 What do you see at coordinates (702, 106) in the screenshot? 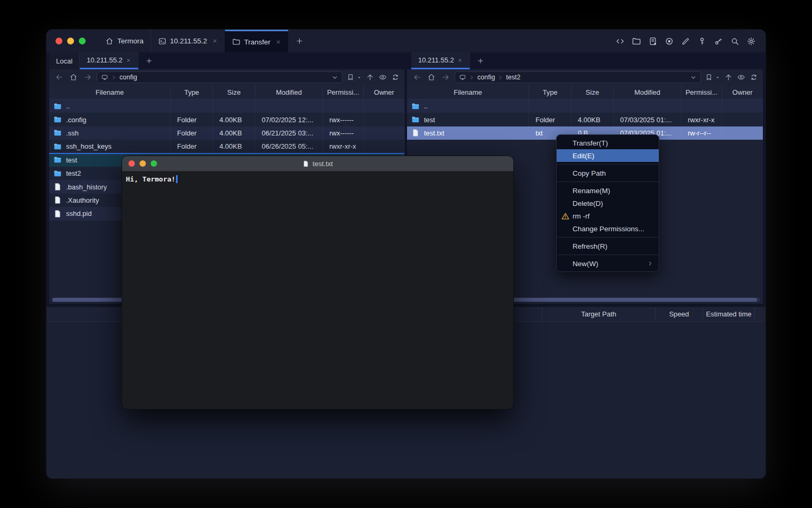
I see `permissions-cell` at bounding box center [702, 106].